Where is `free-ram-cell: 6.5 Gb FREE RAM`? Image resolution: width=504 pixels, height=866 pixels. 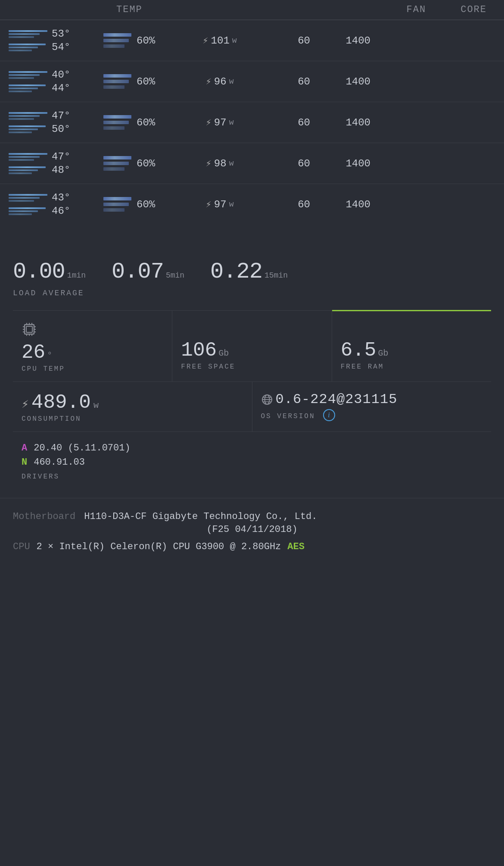 free-ram-cell: 6.5 Gb FREE RAM is located at coordinates (412, 346).